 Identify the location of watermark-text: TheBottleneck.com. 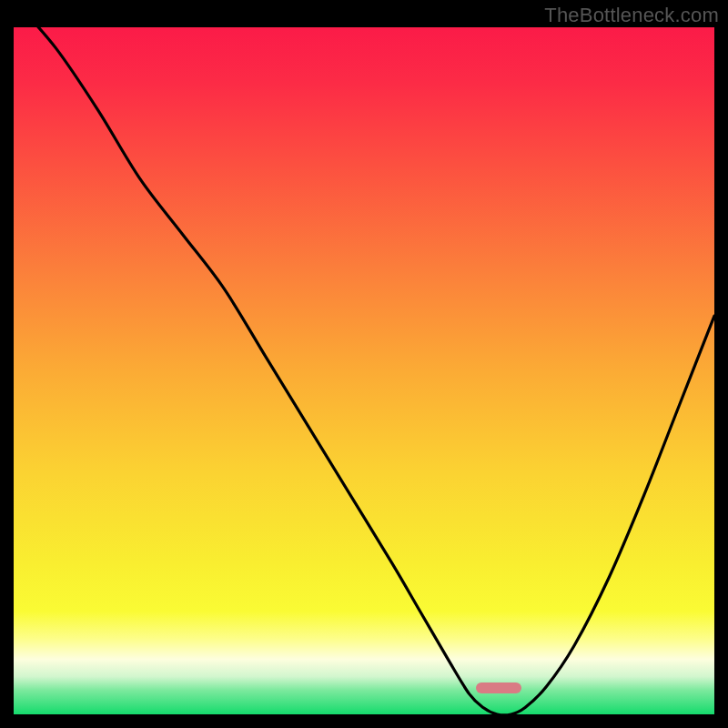
(632, 15).